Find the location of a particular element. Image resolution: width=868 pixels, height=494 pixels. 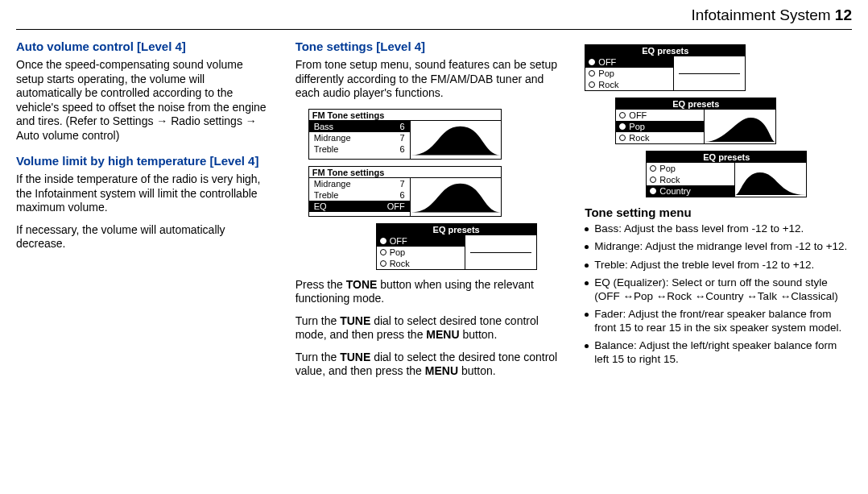

list-item: Fader: Adjust the front/rear speaker bal… is located at coordinates (718, 321).